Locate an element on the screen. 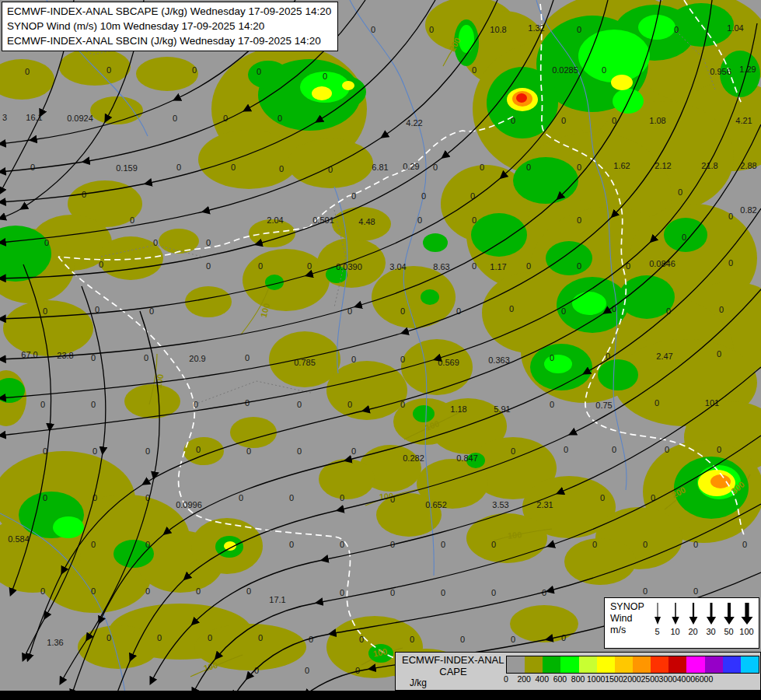 This screenshot has height=700, width=761. cape-tick-labels: 0200400600800100015002000250030004000600… is located at coordinates (632, 680).